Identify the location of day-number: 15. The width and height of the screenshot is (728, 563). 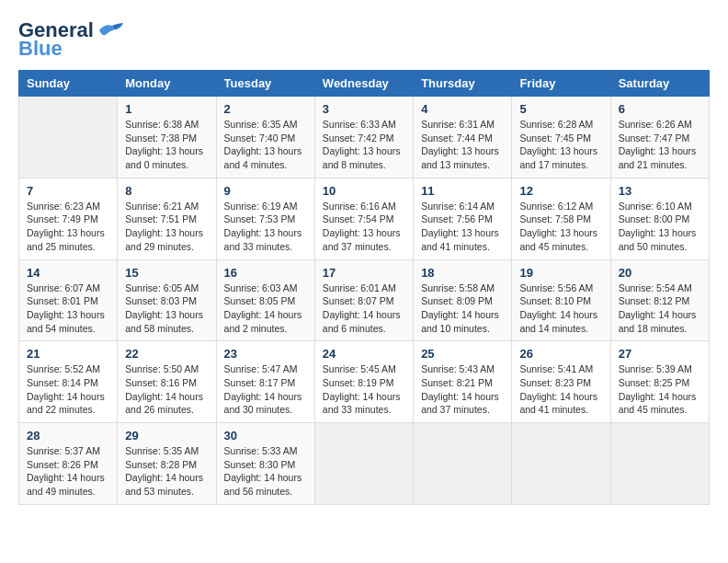
(166, 272).